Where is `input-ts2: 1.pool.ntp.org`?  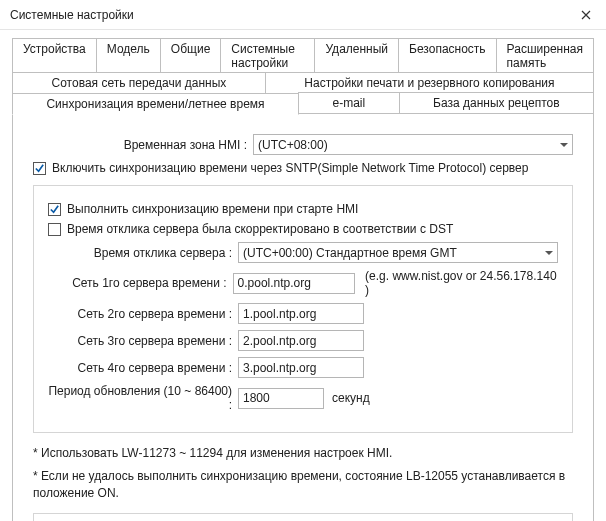 input-ts2: 1.pool.ntp.org is located at coordinates (301, 314).